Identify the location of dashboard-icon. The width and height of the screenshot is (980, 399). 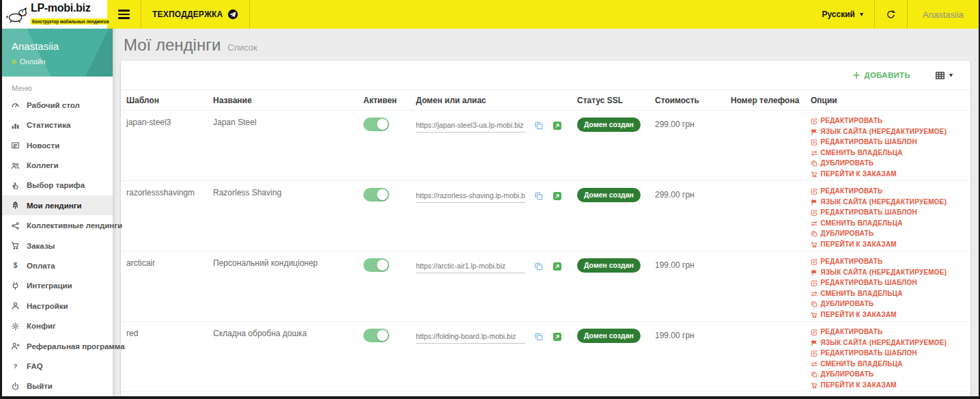
(15, 105).